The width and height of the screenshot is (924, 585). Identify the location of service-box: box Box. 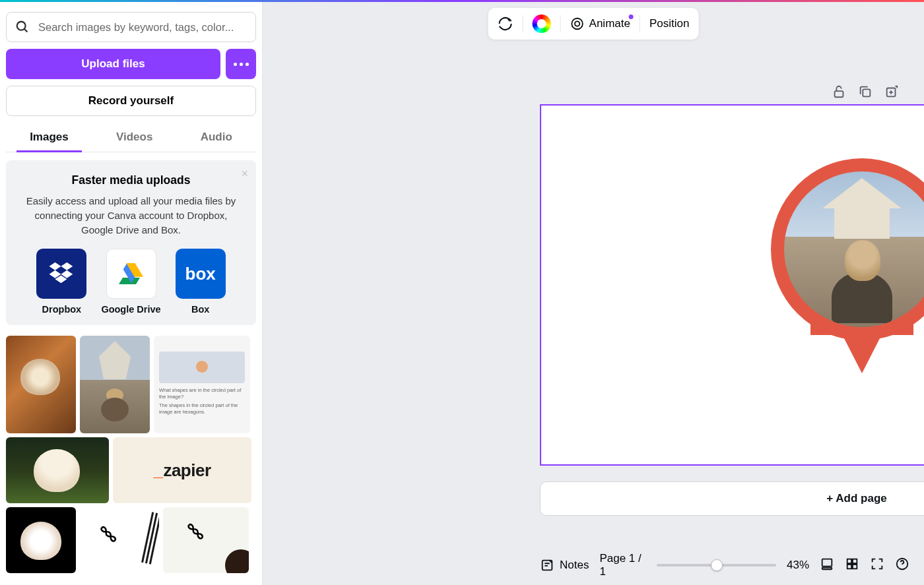
(201, 282).